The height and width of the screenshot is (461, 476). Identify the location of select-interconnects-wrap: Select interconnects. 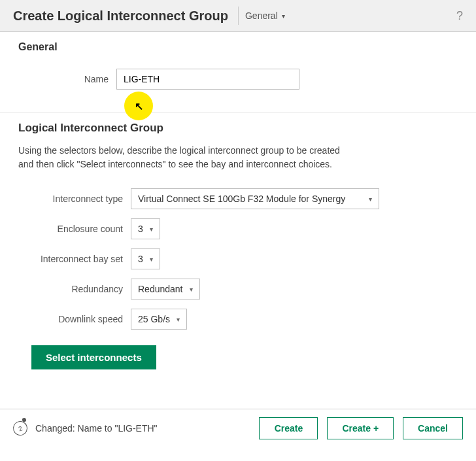
(245, 354).